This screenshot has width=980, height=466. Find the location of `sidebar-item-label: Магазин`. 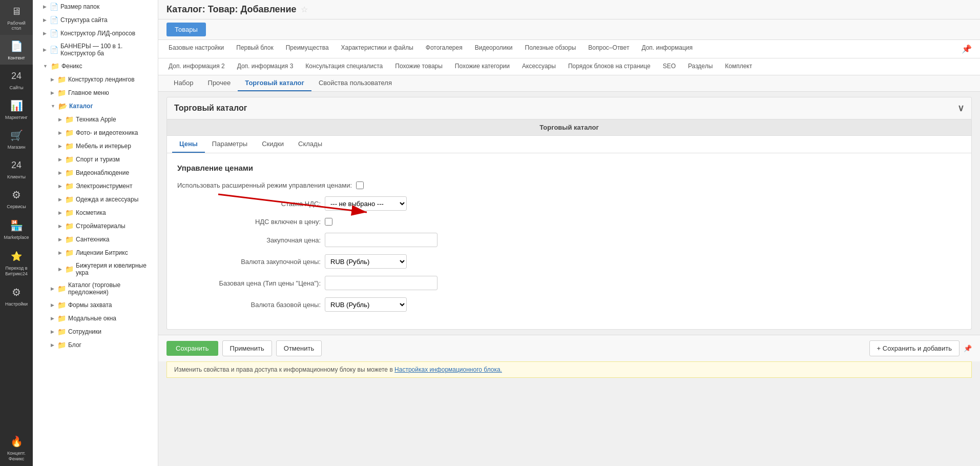

sidebar-item-label: Магазин is located at coordinates (16, 147).